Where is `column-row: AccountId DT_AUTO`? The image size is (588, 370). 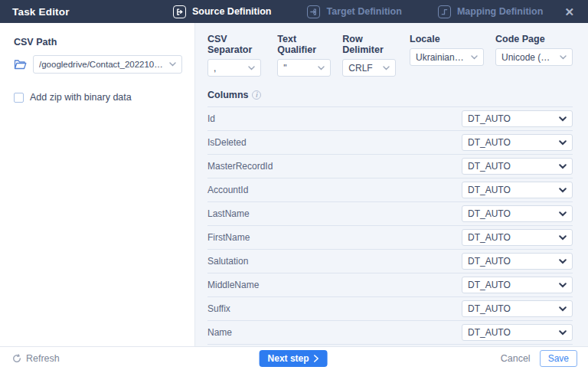 column-row: AccountId DT_AUTO is located at coordinates (390, 190).